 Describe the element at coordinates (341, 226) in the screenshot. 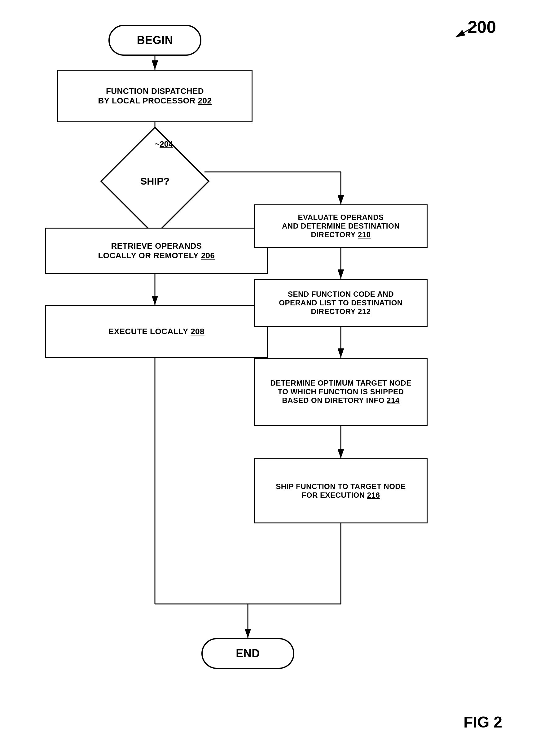

I see `evaluate-operands-label: EVALUATE OPERANDSAND DETERMINE DESTINATI…` at that location.